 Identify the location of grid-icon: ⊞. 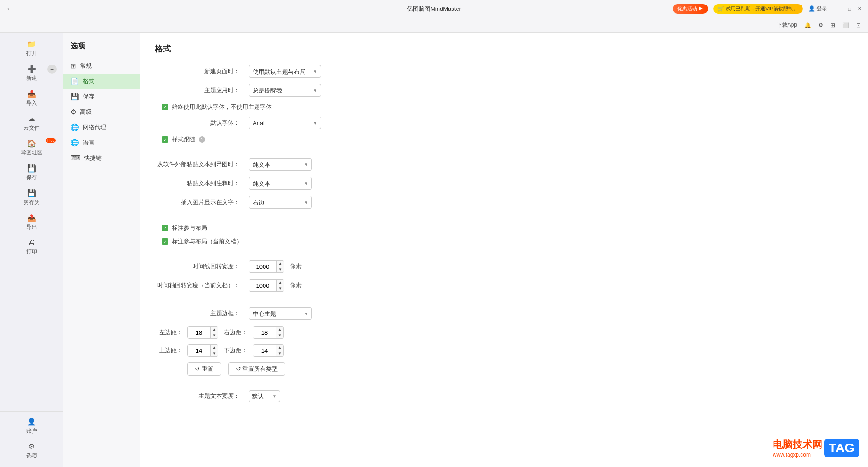
(833, 25).